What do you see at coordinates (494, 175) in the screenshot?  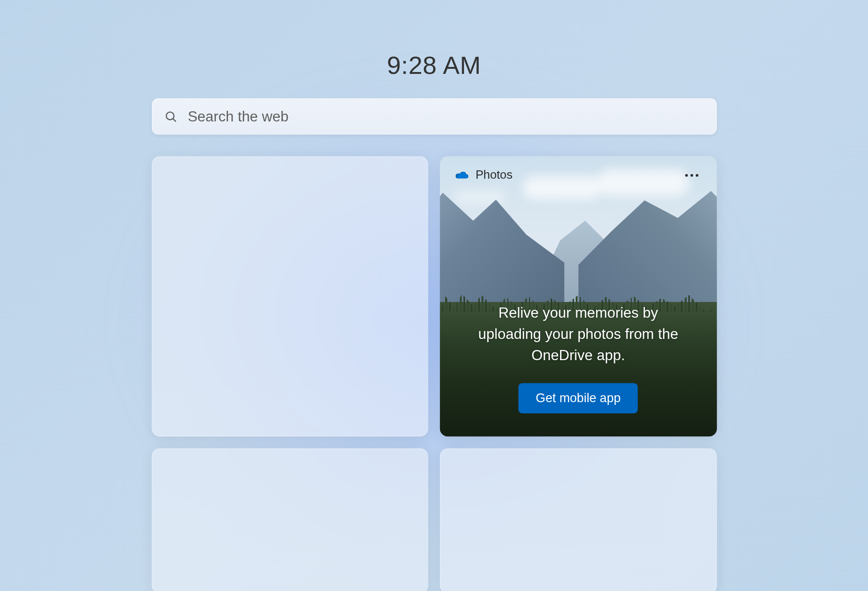 I see `photos-widget-title: Photos` at bounding box center [494, 175].